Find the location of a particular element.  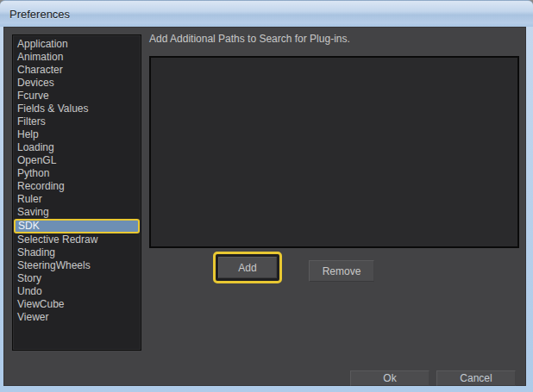

sidebar-item-steeringwheels: SteeringWheels is located at coordinates (77, 265).